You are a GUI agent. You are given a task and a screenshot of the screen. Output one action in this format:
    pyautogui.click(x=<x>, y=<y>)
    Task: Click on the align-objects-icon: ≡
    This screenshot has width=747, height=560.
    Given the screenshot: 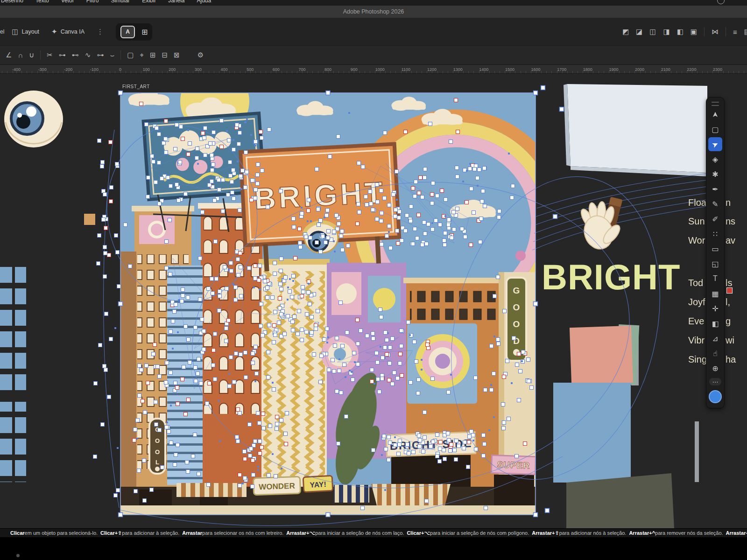 What is the action you would take?
    pyautogui.click(x=735, y=32)
    